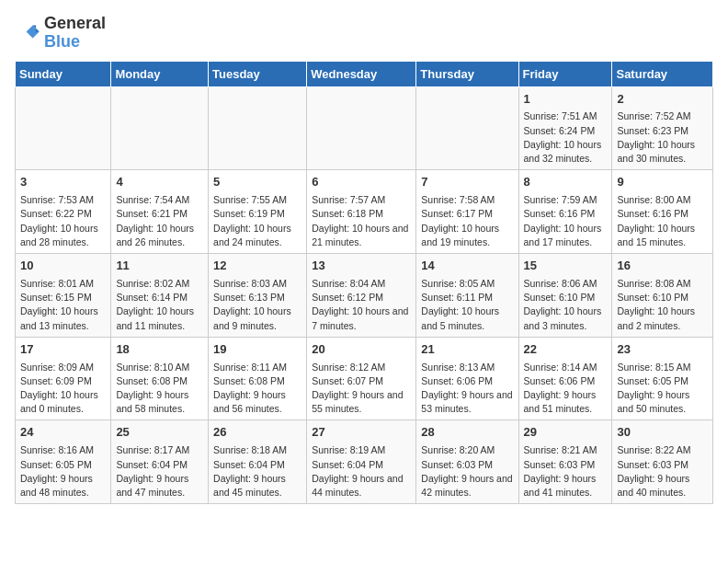  What do you see at coordinates (566, 201) in the screenshot?
I see `day-info: Sunrise: 7:59 AM` at bounding box center [566, 201].